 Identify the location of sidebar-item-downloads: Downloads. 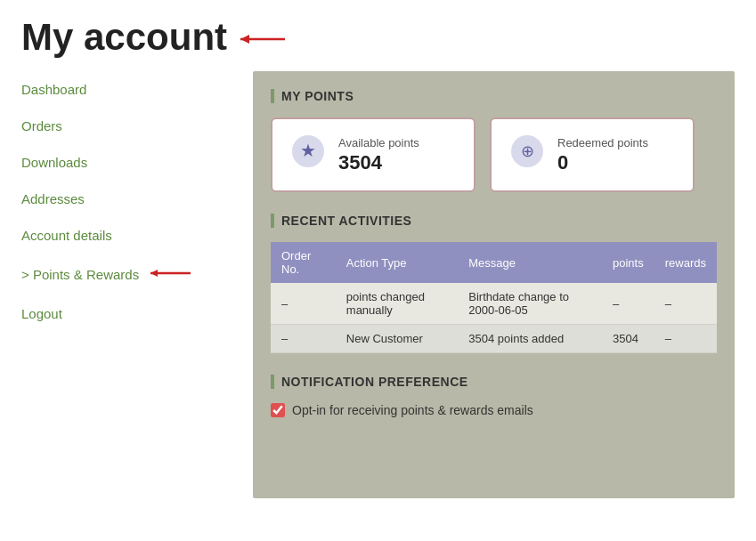
(137, 162).